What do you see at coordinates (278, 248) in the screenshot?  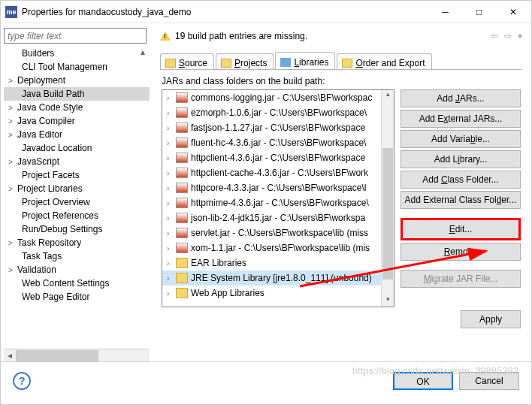 I see `jar-row: ›xom-1.1.jar - C:\Users\BF\workspace\lib…` at bounding box center [278, 248].